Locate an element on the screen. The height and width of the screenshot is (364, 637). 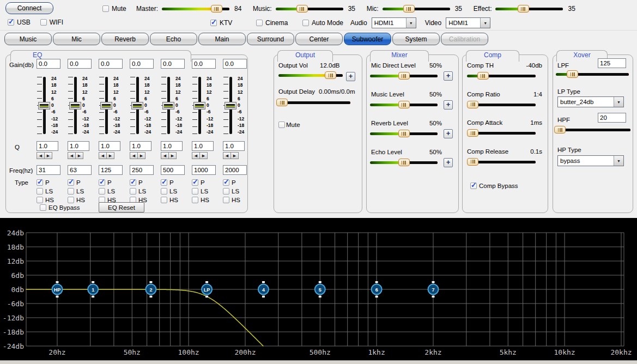
band-marker-hp: HP is located at coordinates (58, 289).